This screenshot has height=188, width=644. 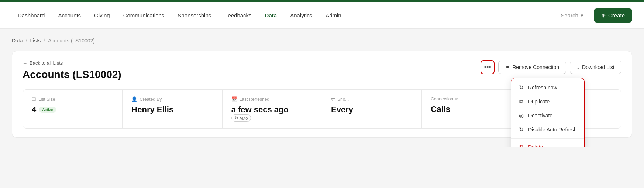 I want to click on nav-item-giving: Giving, so click(x=102, y=16).